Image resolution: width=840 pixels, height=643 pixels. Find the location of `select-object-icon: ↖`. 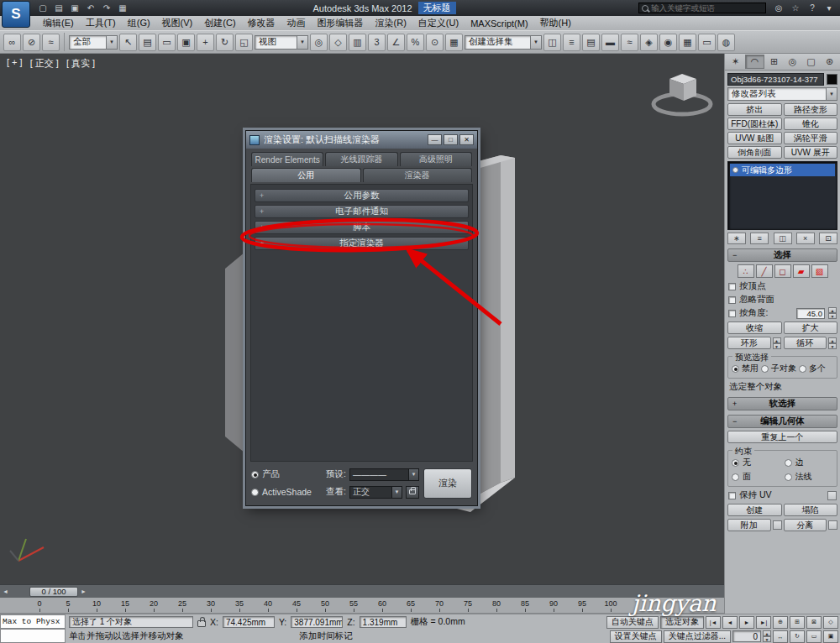

select-object-icon: ↖ is located at coordinates (128, 42).